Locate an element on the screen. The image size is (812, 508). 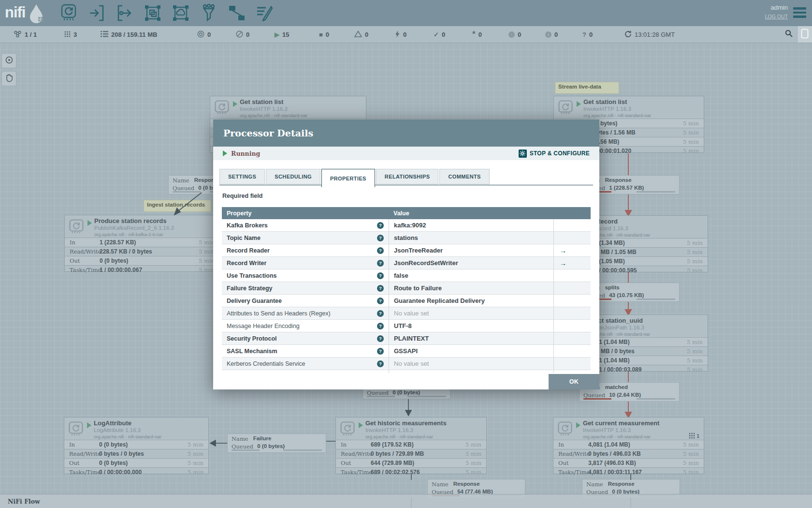
stat-label: Out is located at coordinates (82, 463).